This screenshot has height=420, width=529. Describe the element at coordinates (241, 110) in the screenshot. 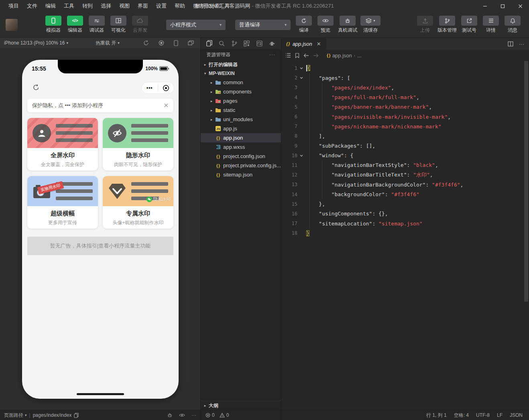

I see `tree-folder-static: ▸ static` at that location.